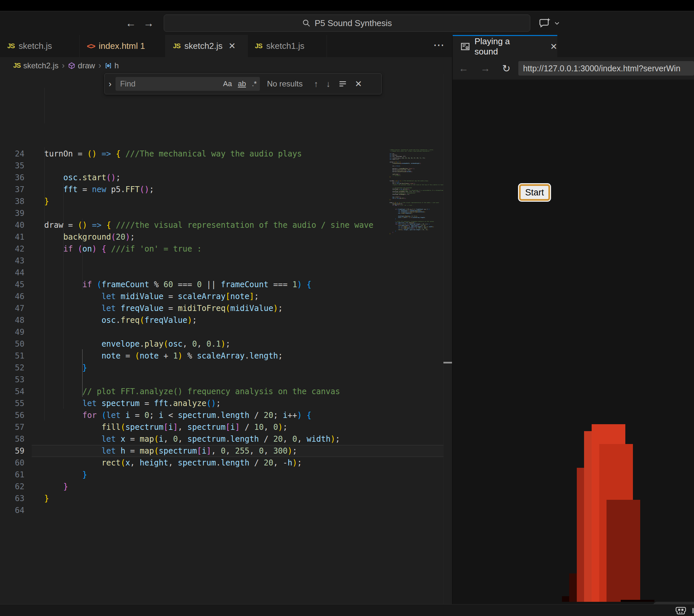 This screenshot has height=616, width=694. Describe the element at coordinates (505, 46) in the screenshot. I see `panel-tab-playing-a-sound: Playing a sound ✕` at that location.